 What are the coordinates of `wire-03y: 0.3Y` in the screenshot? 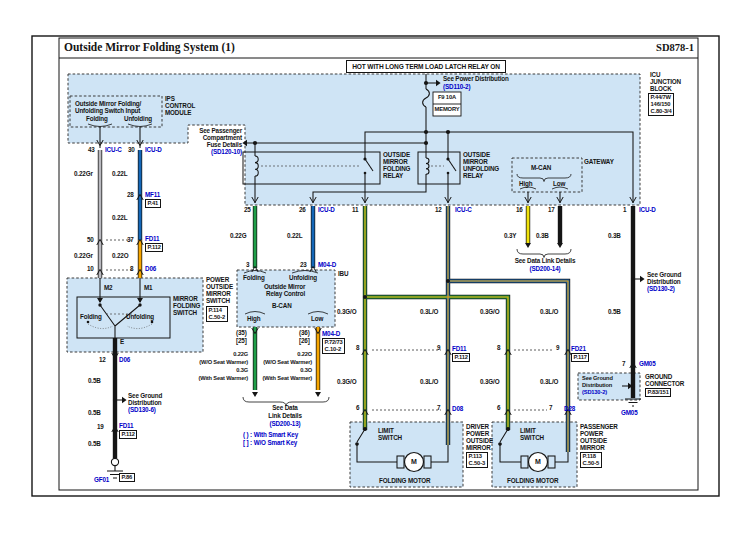 It's located at (510, 236).